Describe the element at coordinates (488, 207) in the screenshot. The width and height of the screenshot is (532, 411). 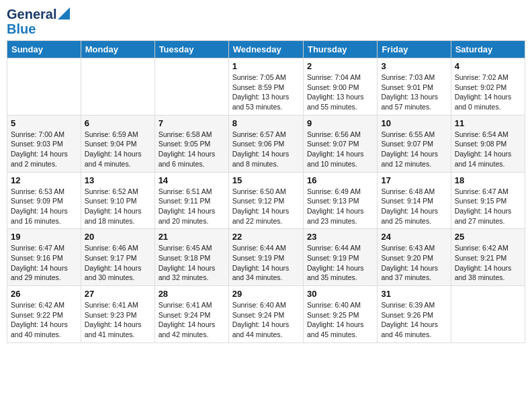
I see `day-info: Sunrise: 6:47 AM Sunset: 9:15 PM Dayligh…` at that location.